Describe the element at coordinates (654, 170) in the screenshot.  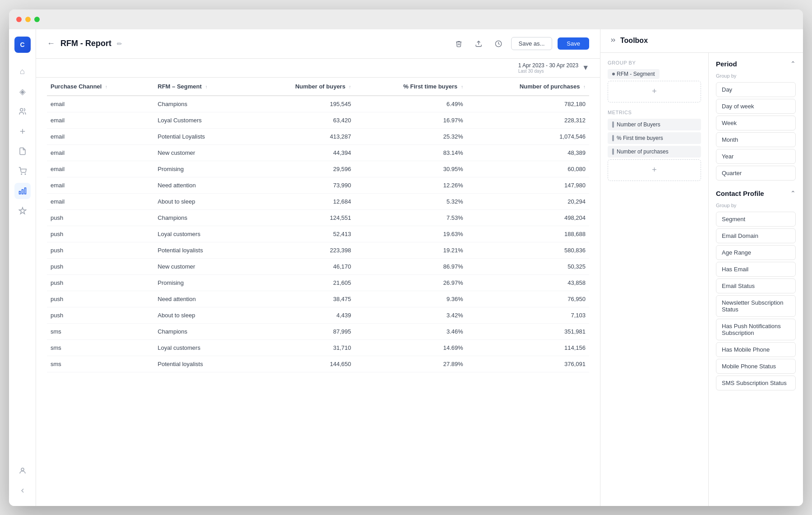
I see `add-metric-box: +` at that location.